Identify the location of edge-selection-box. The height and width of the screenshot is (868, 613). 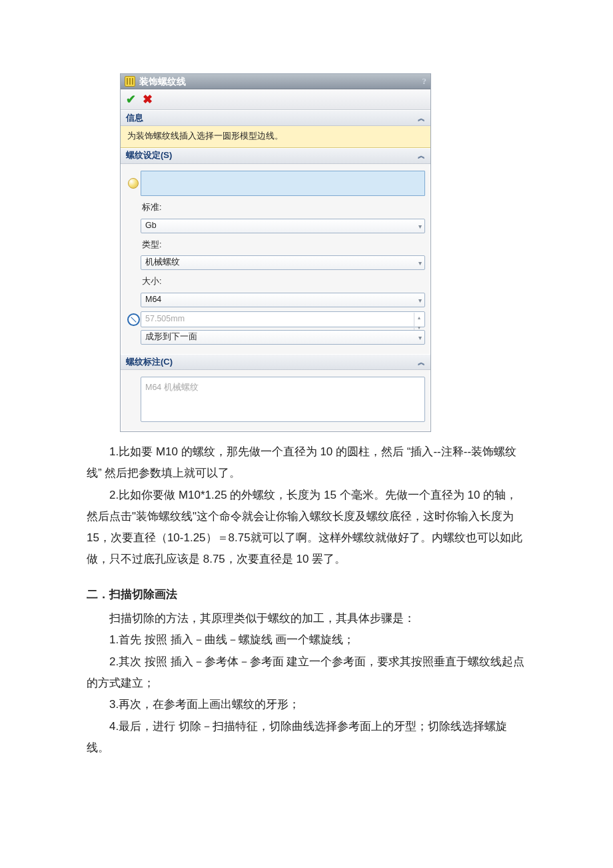
(283, 183).